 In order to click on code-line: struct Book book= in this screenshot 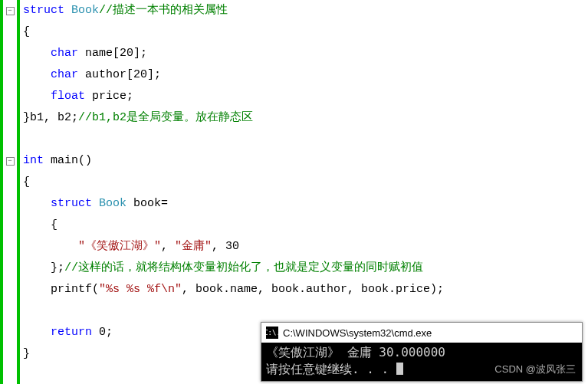, I will do `click(305, 204)`.